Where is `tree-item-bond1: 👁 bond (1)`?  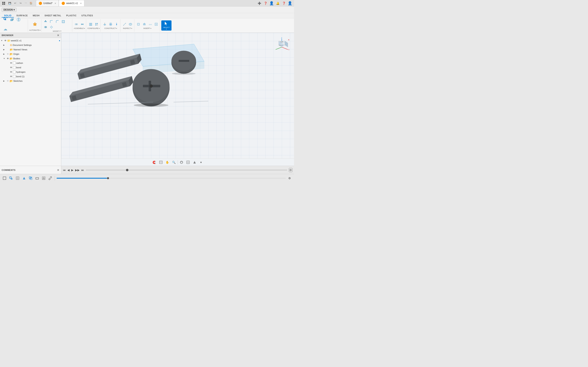
tree-item-bond1: 👁 bond (1) is located at coordinates (31, 76).